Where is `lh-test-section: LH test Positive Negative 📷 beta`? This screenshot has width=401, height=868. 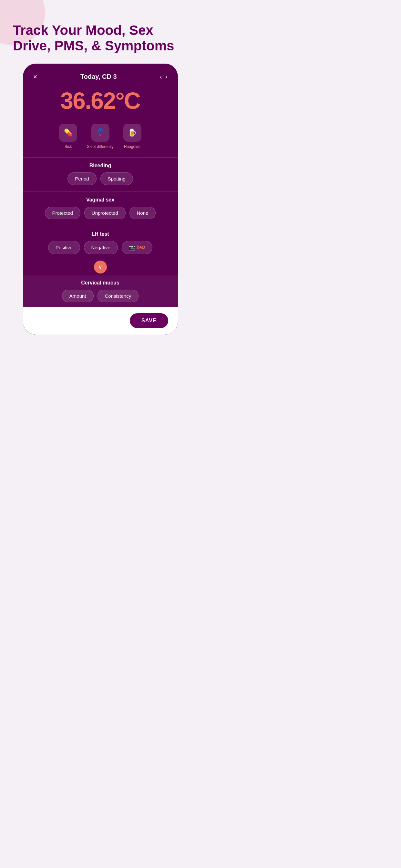
lh-test-section: LH test Positive Negative 📷 beta is located at coordinates (100, 243).